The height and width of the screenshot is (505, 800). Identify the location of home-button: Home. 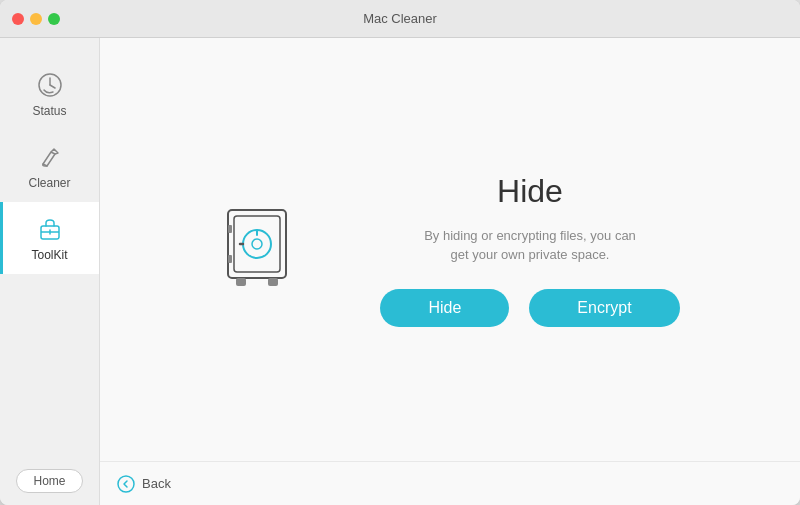
(49, 481).